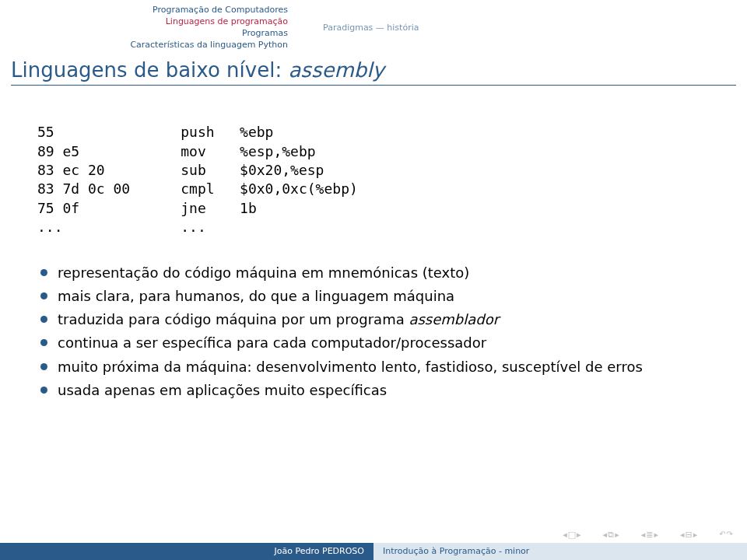  Describe the element at coordinates (560, 551) in the screenshot. I see `footer-course: Introdução à Programação - minor` at that location.